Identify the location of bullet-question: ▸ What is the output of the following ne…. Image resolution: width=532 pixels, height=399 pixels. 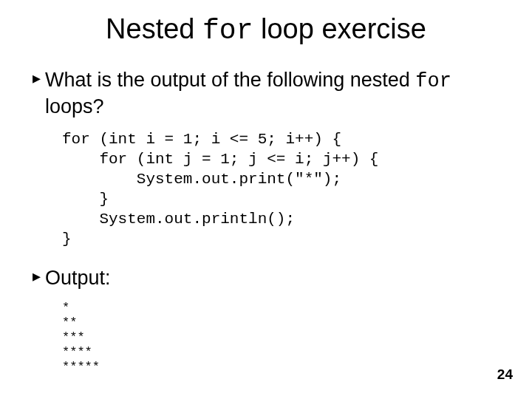
(266, 93).